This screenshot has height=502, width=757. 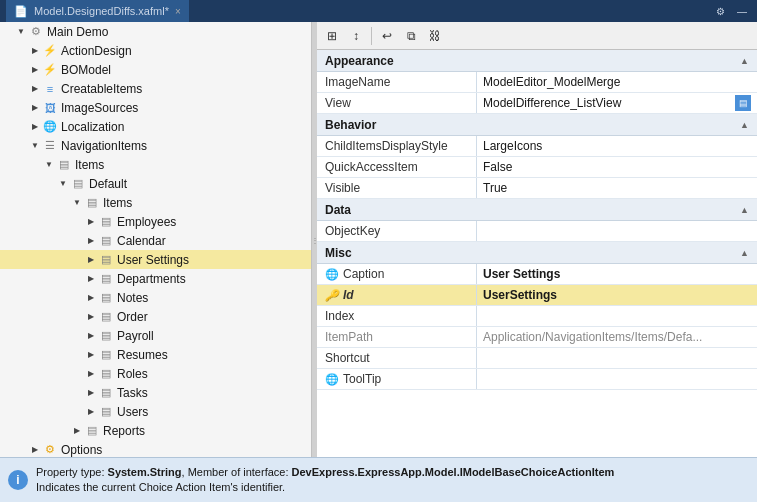 What do you see at coordinates (617, 358) in the screenshot?
I see `prop-value-shortcut` at bounding box center [617, 358].